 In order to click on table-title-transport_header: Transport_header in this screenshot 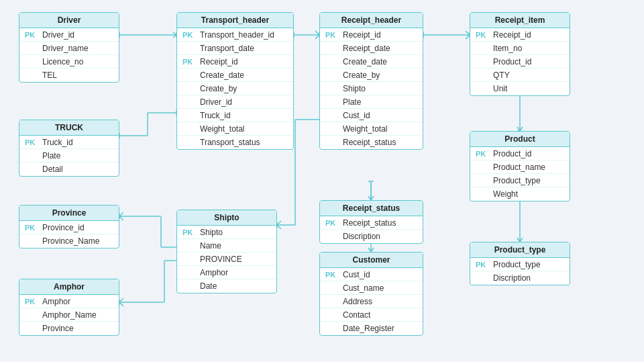, I will do `click(235, 20)`.